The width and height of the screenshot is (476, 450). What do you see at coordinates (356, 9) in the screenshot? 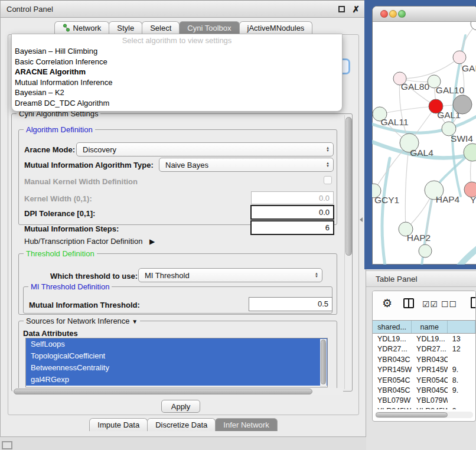
I see `close-icon: ✗` at bounding box center [356, 9].